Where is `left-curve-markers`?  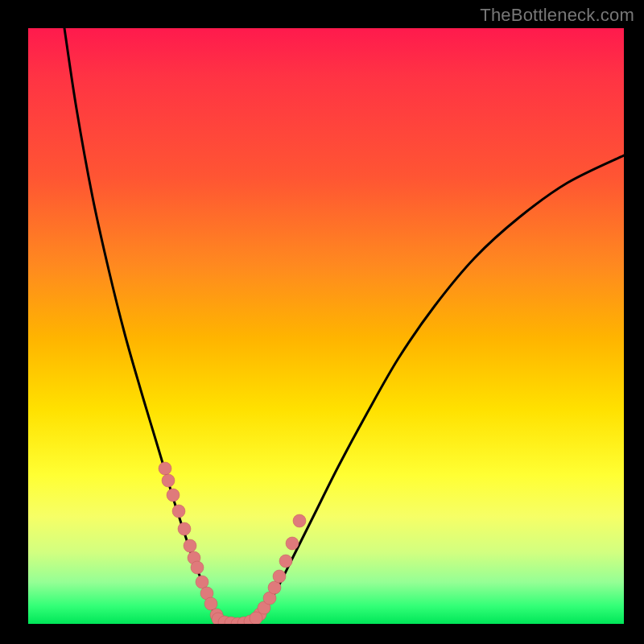
left-curve-markers is located at coordinates (191, 542).